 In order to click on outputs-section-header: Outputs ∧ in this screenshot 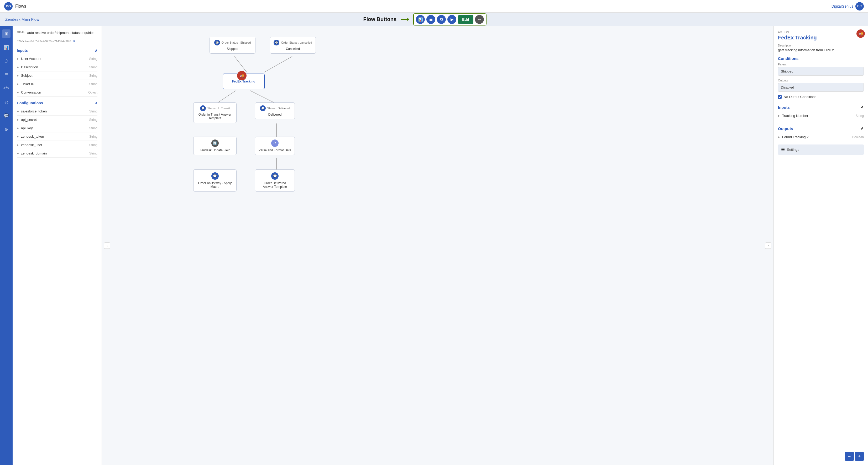, I will do `click(821, 128)`.